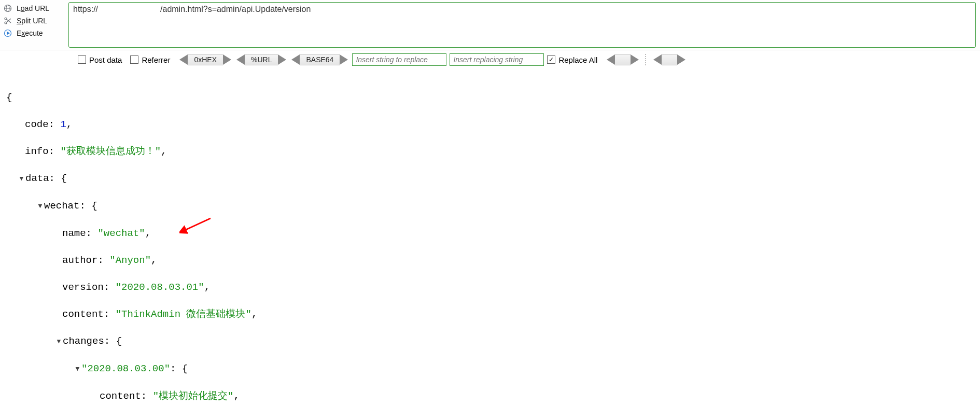 Image resolution: width=980 pixels, height=419 pixels. Describe the element at coordinates (490, 60) in the screenshot. I see `hackbar-toolbar: Post data Referrer 0xHEX %URL BASE64 ✓Re…` at that location.